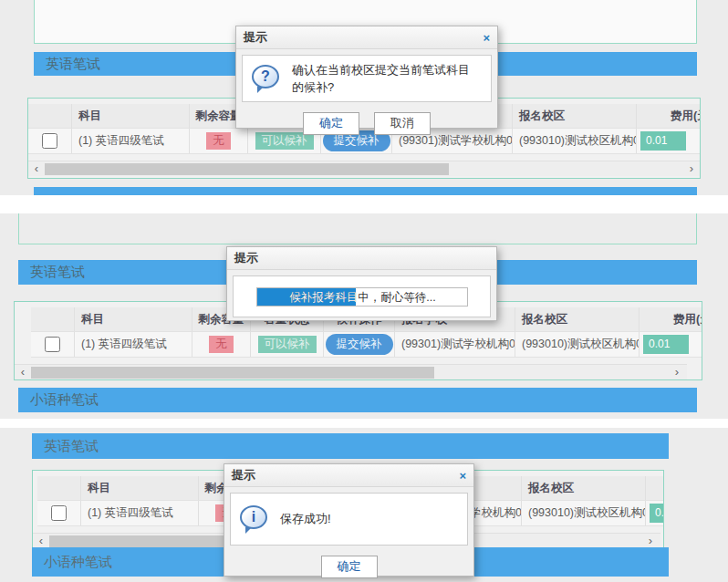 The width and height of the screenshot is (728, 582). What do you see at coordinates (365, 192) in the screenshot?
I see `section-header-partial` at bounding box center [365, 192].